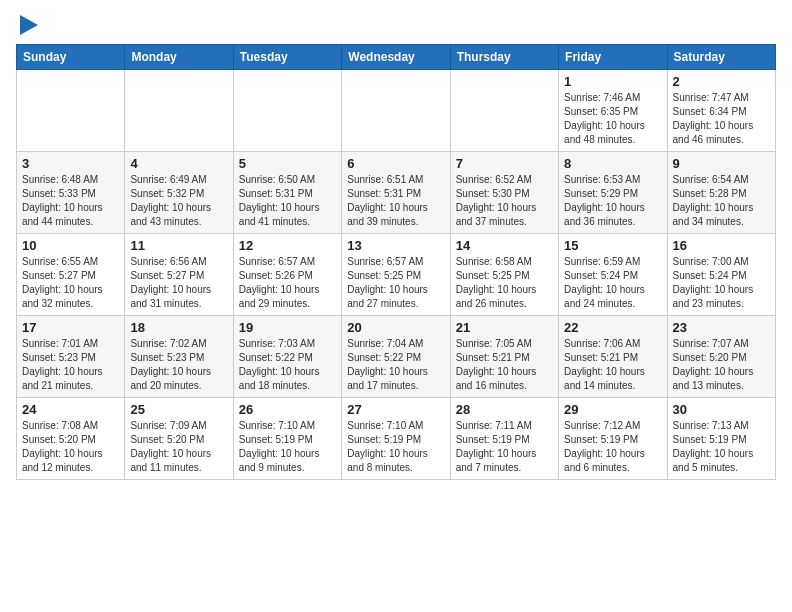 This screenshot has height=612, width=792. Describe the element at coordinates (179, 357) in the screenshot. I see `calendar-cell: 18Sunrise: 7:02 AM Sunset: 5:23 PM Dayli…` at that location.